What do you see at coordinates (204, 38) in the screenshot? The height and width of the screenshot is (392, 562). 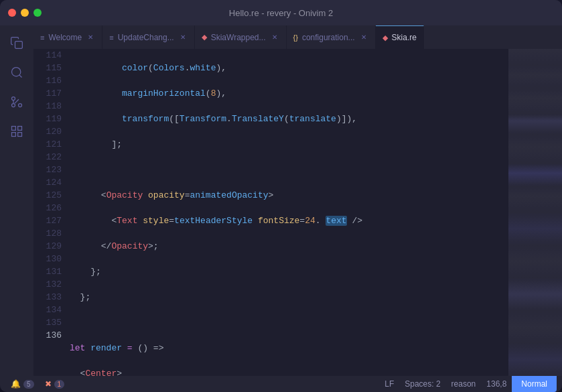 I see `tab-skiawrapped-icon: ◆` at bounding box center [204, 38].